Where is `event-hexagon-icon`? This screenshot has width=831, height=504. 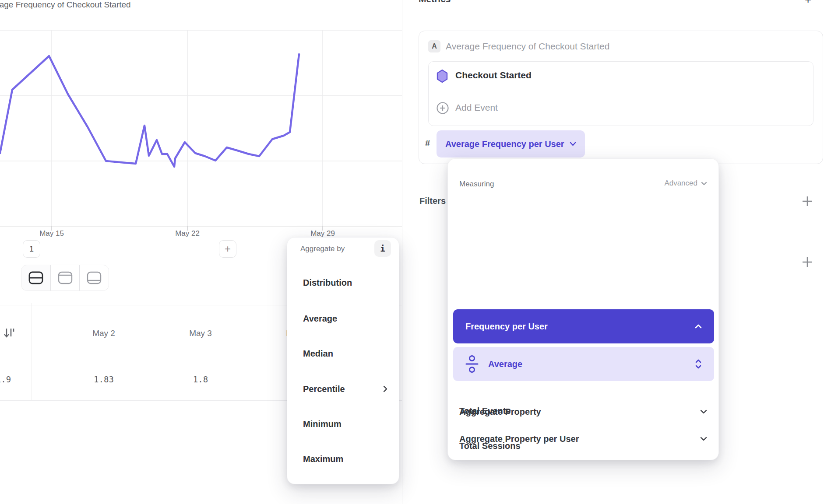
event-hexagon-icon is located at coordinates (442, 76).